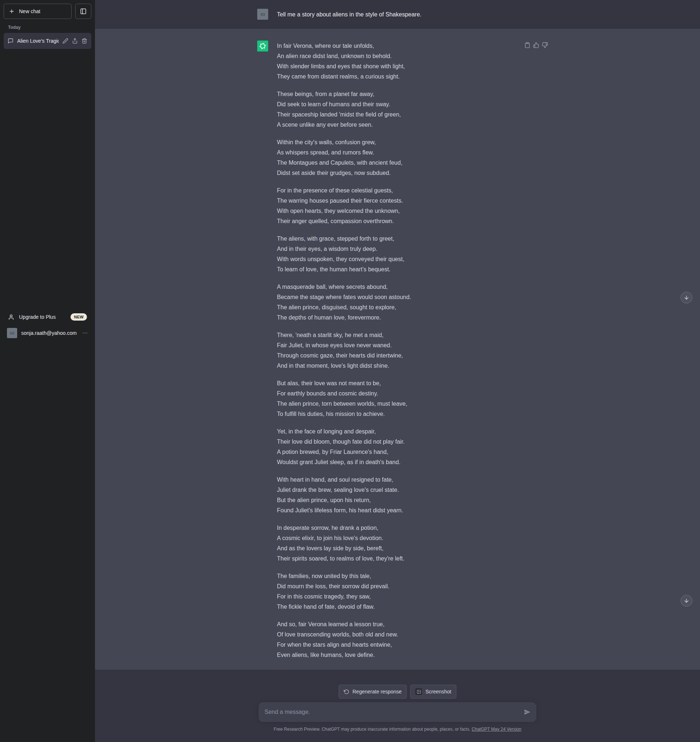  Describe the element at coordinates (536, 45) in the screenshot. I see `message-actions` at that location.